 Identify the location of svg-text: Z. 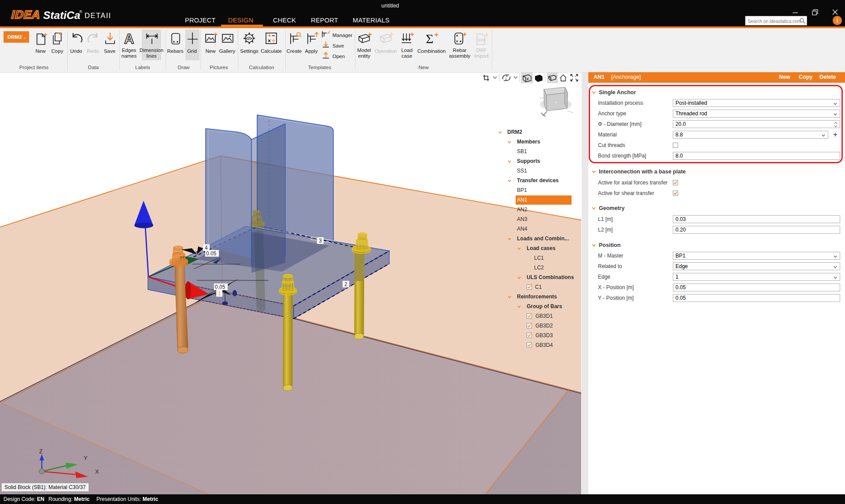
(41, 452).